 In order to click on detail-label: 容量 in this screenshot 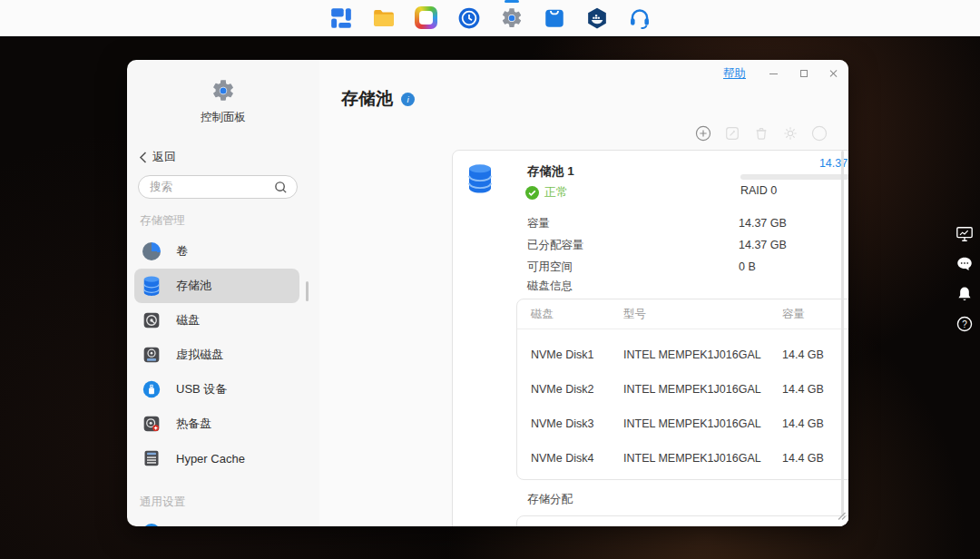, I will do `click(628, 223)`.